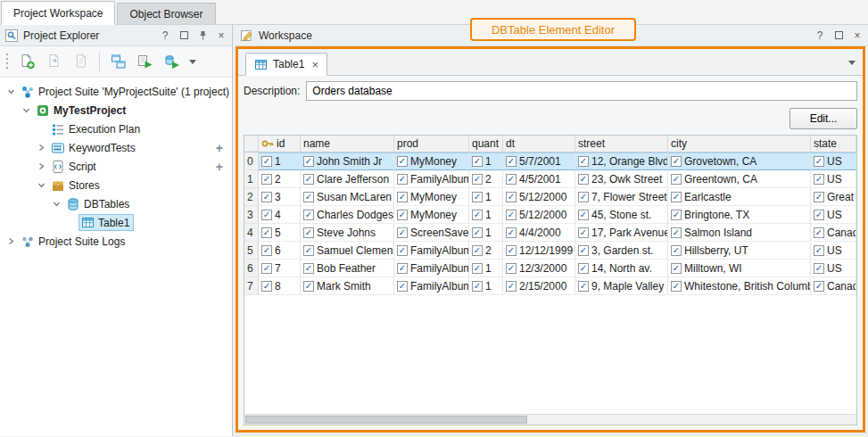 The width and height of the screenshot is (868, 437). Describe the element at coordinates (193, 62) in the screenshot. I see `run-options-dropdown` at that location.